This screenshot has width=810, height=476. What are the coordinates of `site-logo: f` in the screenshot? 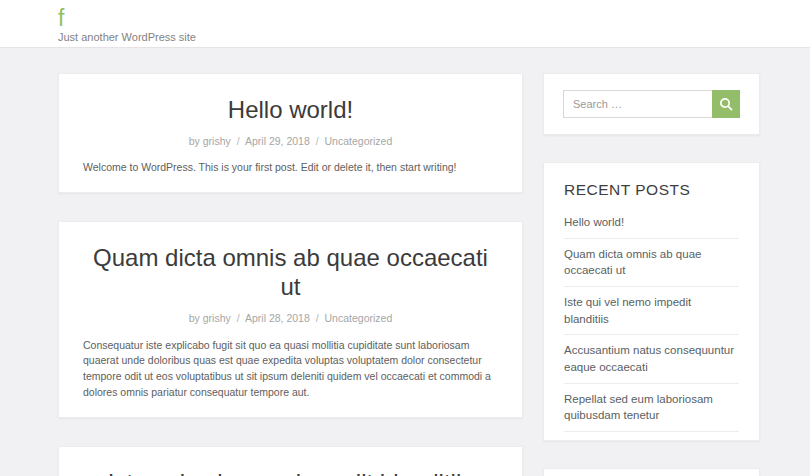 It's located at (61, 18).